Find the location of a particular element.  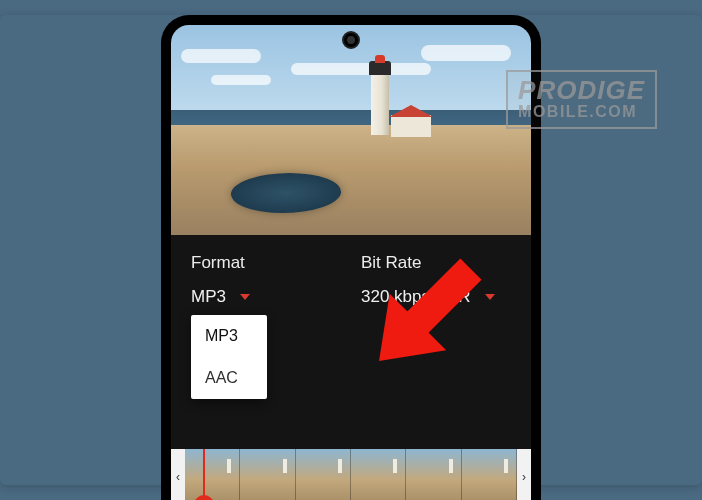

timeline-next-button: › is located at coordinates (524, 474).